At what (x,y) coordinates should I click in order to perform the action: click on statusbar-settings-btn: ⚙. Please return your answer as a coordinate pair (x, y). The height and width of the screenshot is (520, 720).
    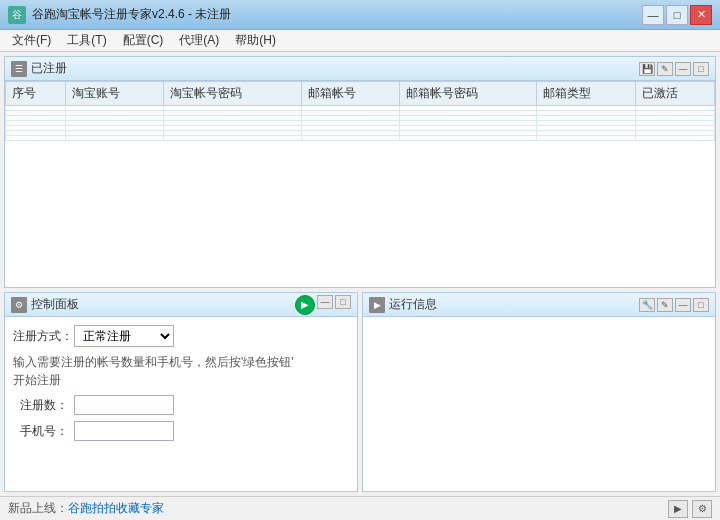
    Looking at the image, I should click on (702, 509).